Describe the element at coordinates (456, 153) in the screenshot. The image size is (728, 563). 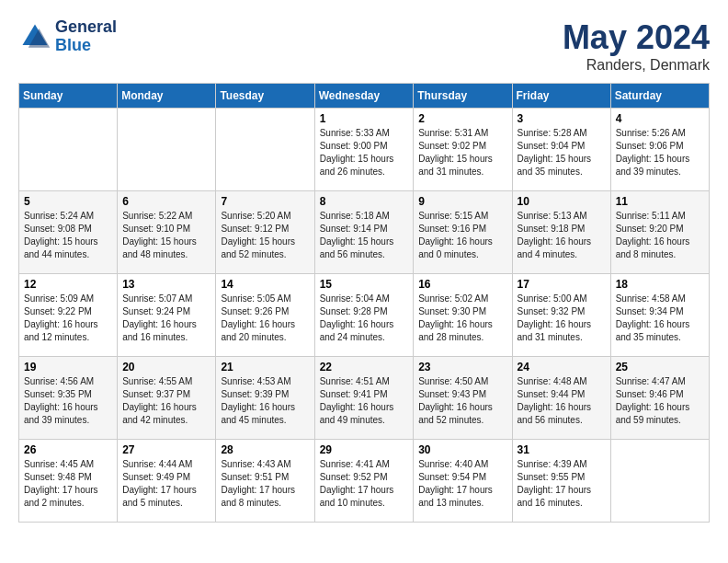
I see `day-info: Sunrise: 5:31 AMSunset: 9:02 PMDaylight:…` at that location.